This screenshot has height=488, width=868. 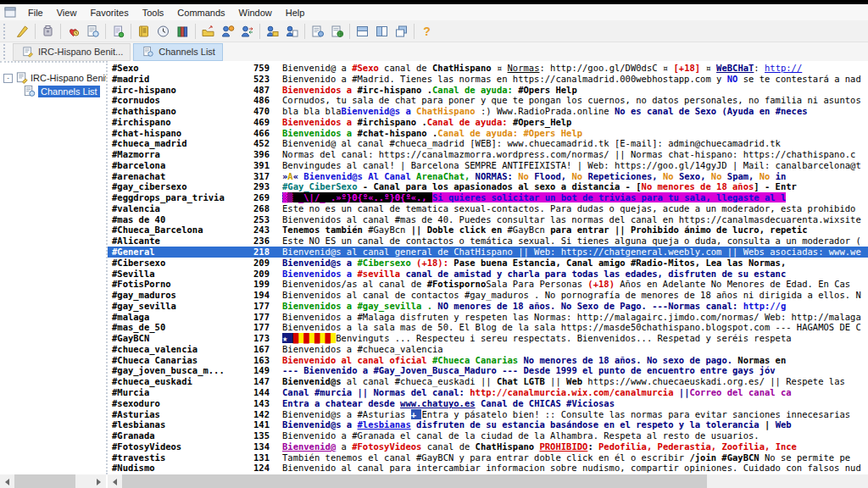 I want to click on tree-item-channels-list: Channels List, so click(x=53, y=92).